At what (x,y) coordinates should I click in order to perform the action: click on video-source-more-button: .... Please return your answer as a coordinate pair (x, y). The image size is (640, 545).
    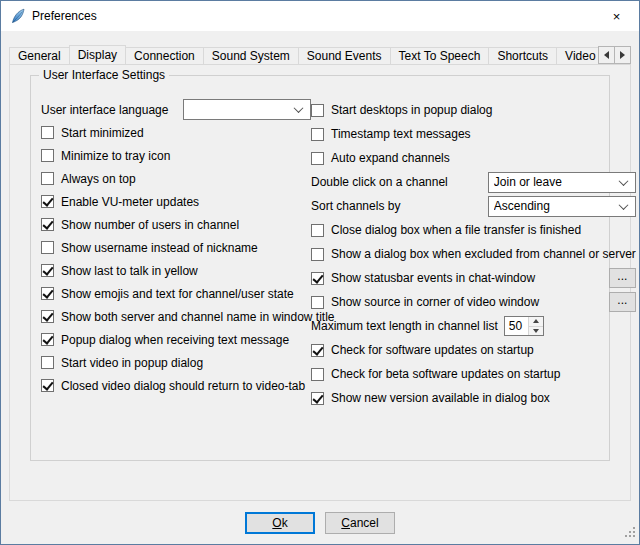
    Looking at the image, I should click on (622, 302).